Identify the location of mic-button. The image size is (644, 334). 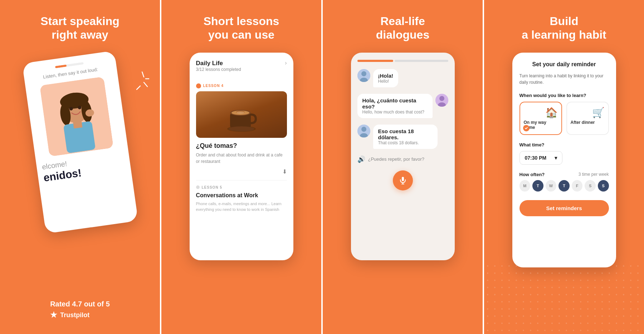
(403, 180).